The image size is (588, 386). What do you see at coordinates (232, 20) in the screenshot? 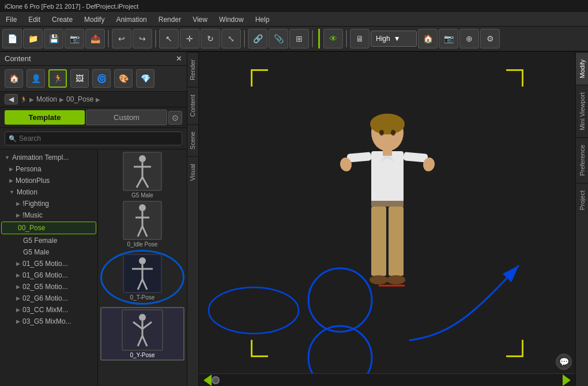
I see `menu-window: Window` at bounding box center [232, 20].